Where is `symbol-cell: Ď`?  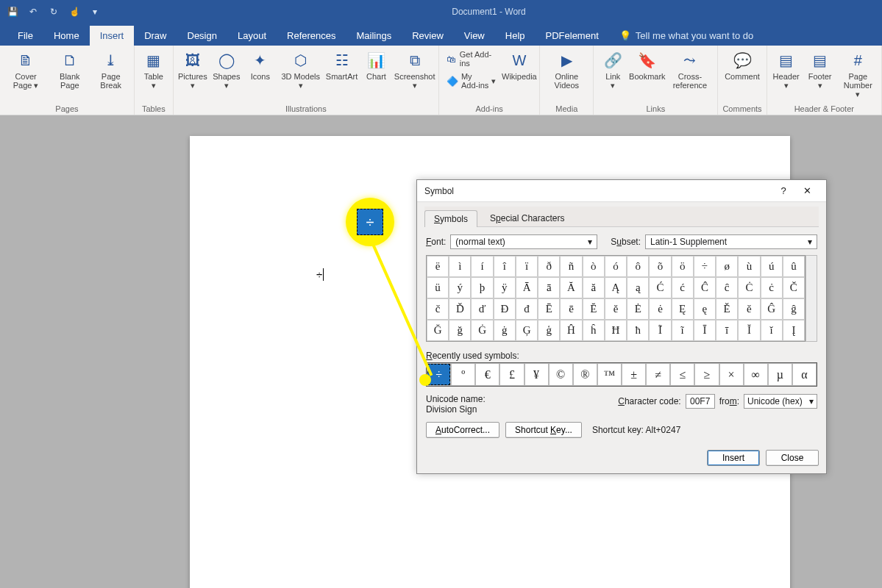 symbol-cell: Ď is located at coordinates (460, 309).